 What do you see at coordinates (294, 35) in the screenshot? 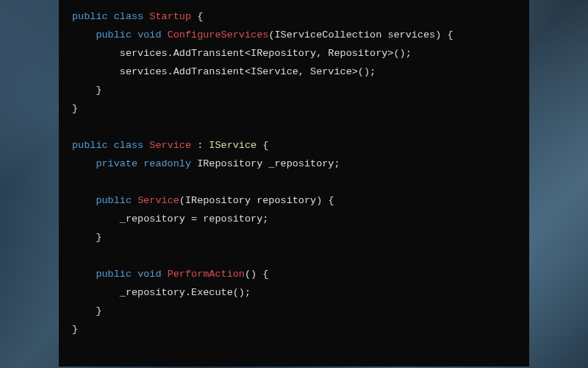
I see `code-line: public void ConfigureServices(IServiceCo…` at bounding box center [294, 35].